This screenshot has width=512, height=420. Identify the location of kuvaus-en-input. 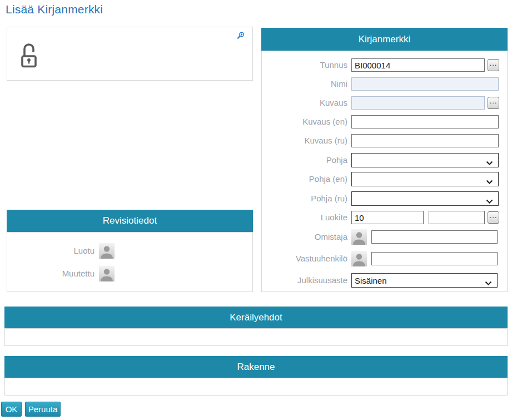
(425, 122).